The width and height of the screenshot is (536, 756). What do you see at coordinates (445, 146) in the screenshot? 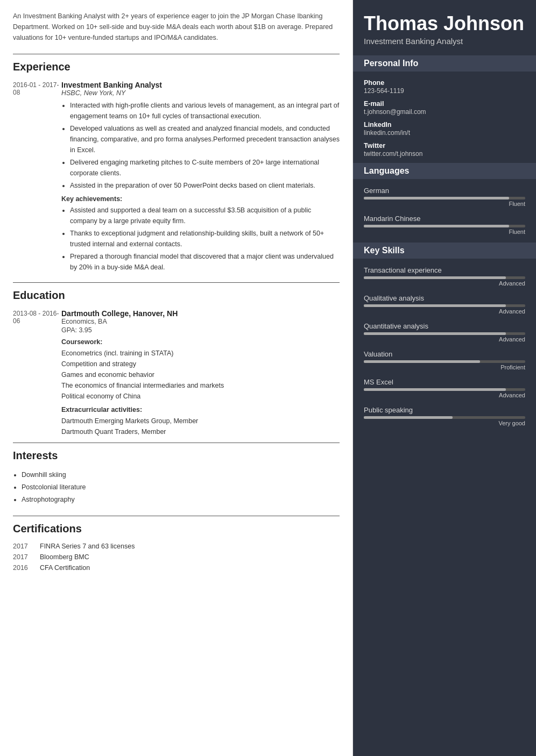
I see `twitter-label: Twitter` at bounding box center [445, 146].